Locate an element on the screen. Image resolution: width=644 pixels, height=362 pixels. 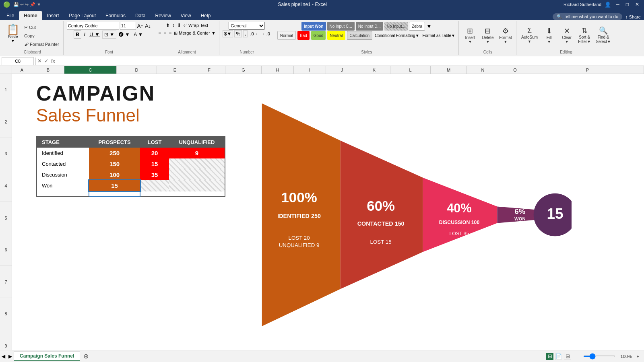
style-input-won: Input Won is located at coordinates (314, 26).